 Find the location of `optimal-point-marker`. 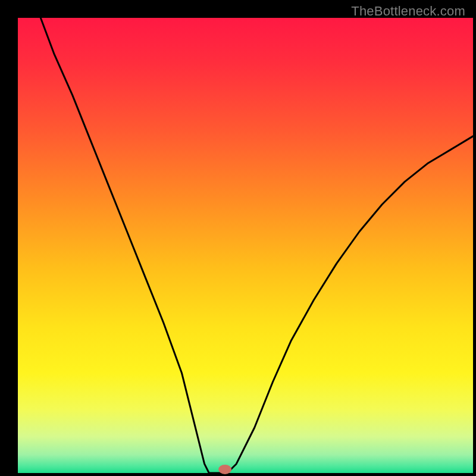

optimal-point-marker is located at coordinates (225, 469).